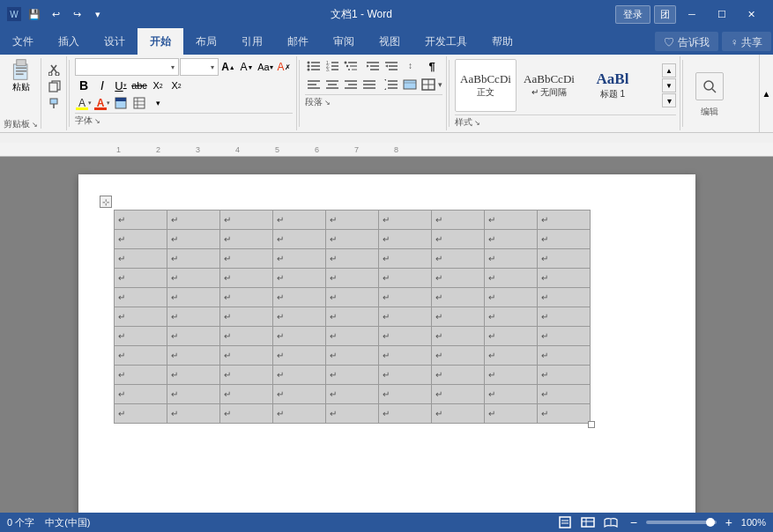  Describe the element at coordinates (127, 67) in the screenshot. I see `font-name-selector: ▾` at that location.